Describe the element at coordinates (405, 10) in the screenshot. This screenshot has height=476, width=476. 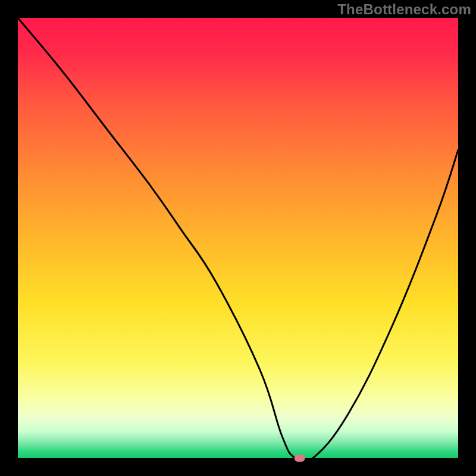
I see `watermark-text: TheBottleneck.com` at that location.